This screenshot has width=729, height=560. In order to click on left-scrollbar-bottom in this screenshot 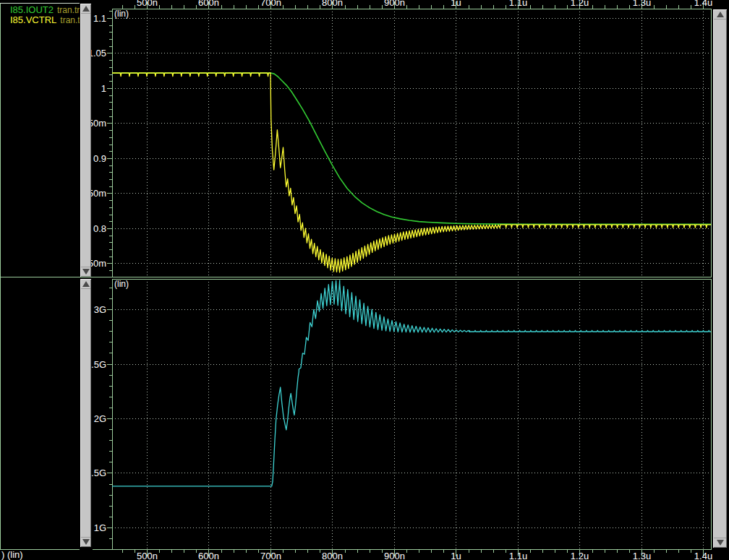, I will do `click(85, 413)`.